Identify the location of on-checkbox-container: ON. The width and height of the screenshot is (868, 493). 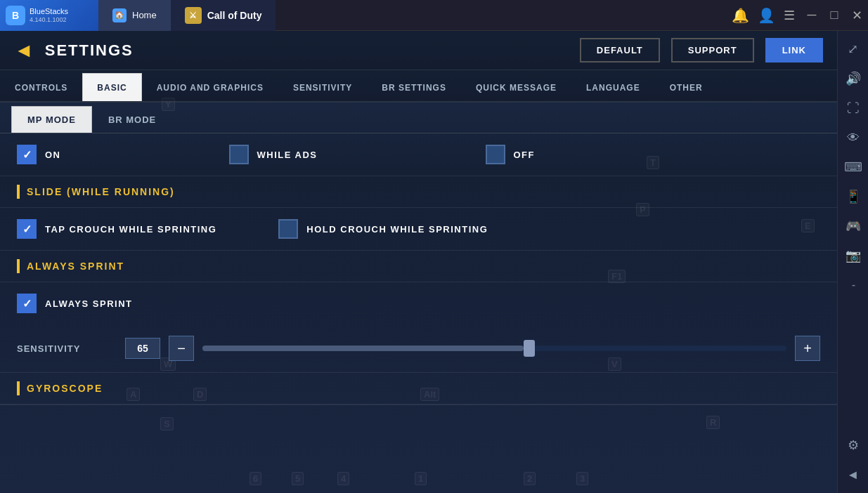
(39, 155).